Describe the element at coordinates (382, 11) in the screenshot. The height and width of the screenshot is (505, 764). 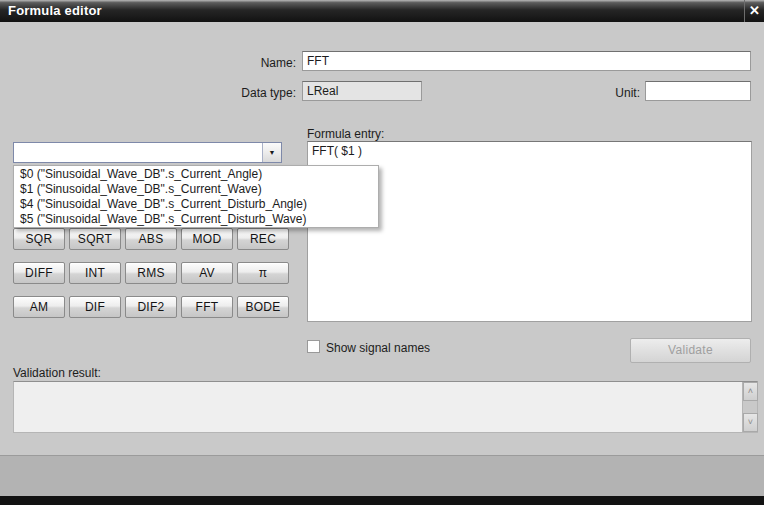
I see `title-bar: Formula editor ✕` at that location.